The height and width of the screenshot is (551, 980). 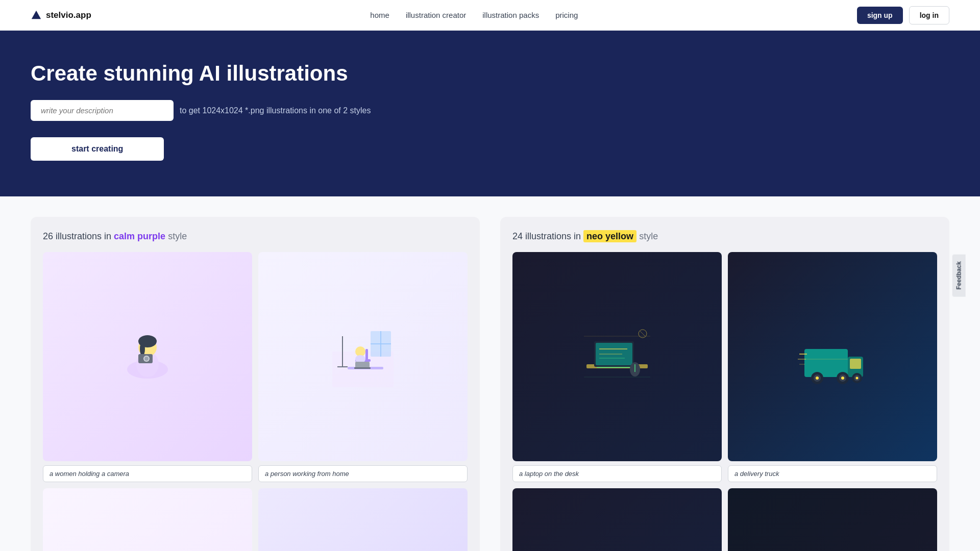 I want to click on description-input, so click(x=102, y=110).